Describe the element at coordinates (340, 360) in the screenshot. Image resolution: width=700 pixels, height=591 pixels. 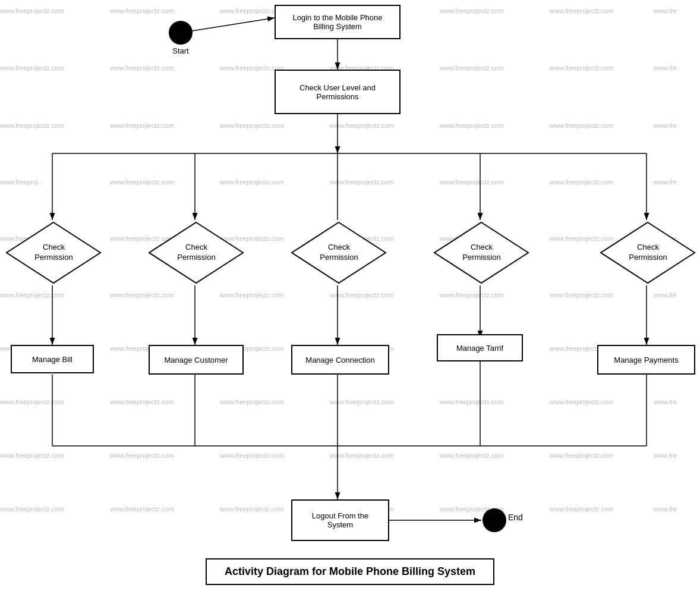
I see `manage-connection-box: Manage Connection` at that location.